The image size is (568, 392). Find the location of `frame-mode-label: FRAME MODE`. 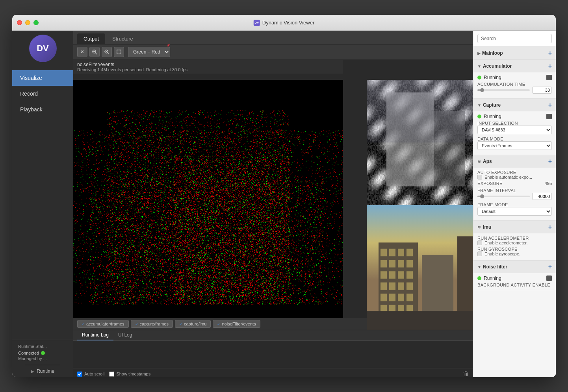

frame-mode-label: FRAME MODE is located at coordinates (514, 205).